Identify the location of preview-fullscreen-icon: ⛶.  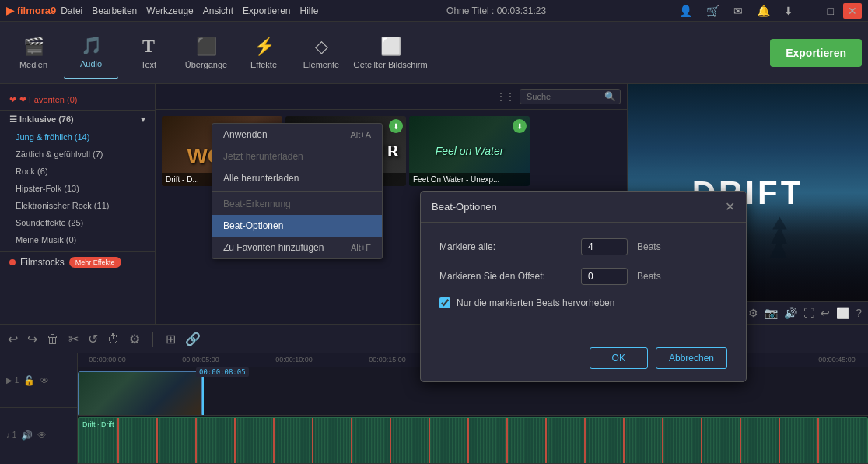
(809, 313).